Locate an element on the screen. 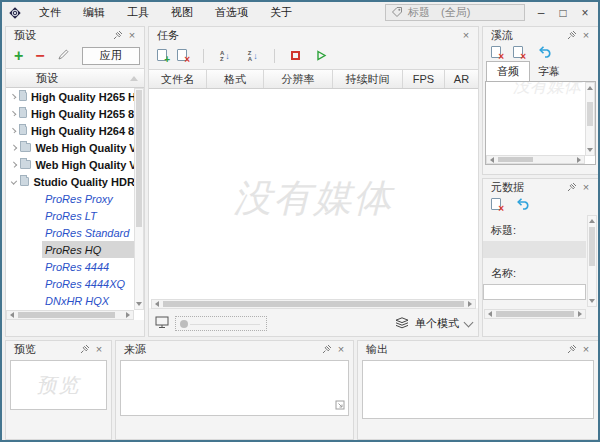  remove-stream-button: × is located at coordinates (496, 53).